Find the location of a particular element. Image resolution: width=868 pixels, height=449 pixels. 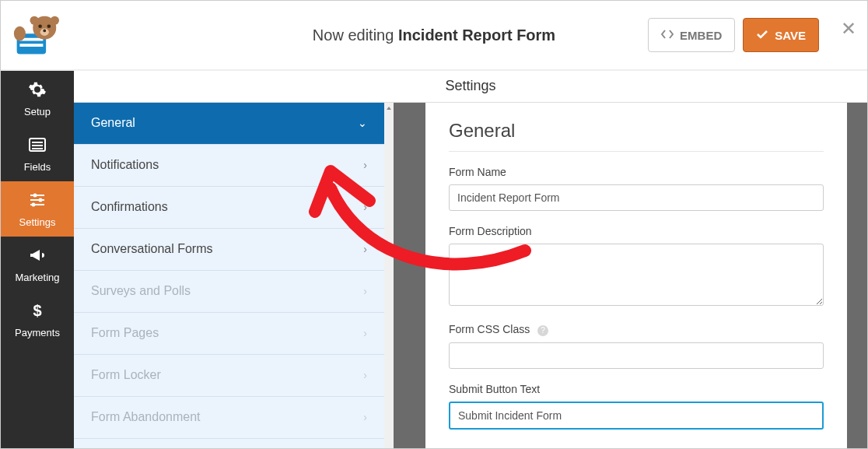

save-label: SAVE is located at coordinates (790, 36).